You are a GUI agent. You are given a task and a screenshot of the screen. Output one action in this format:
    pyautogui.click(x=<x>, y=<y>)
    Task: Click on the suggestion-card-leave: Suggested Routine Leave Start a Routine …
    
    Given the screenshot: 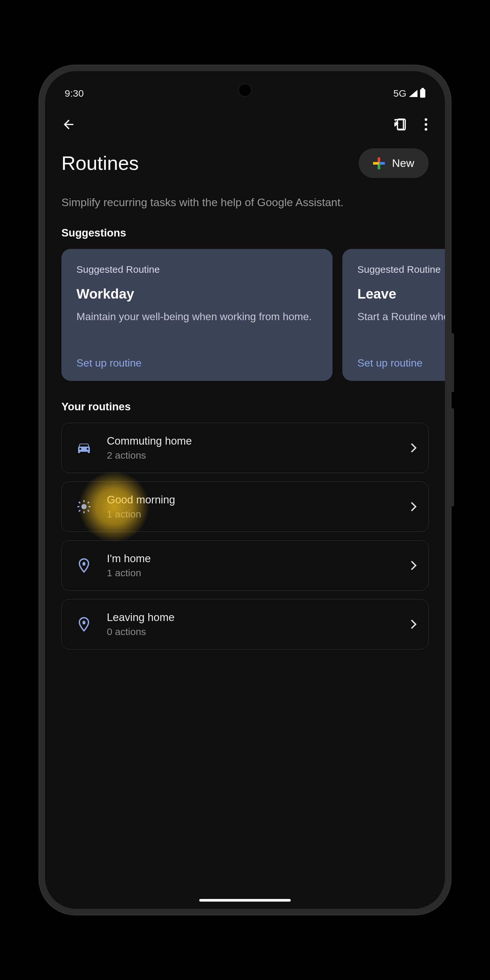 What is the action you would take?
    pyautogui.click(x=394, y=315)
    